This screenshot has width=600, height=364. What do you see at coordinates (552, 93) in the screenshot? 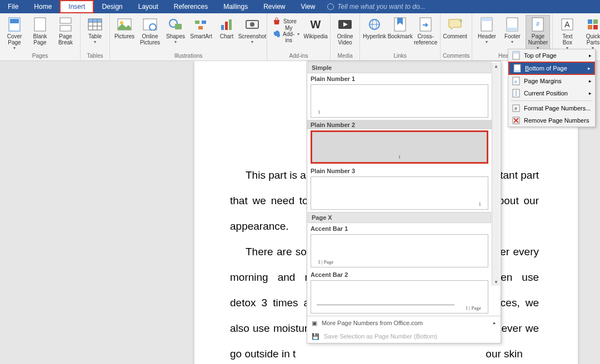
I see `menu-current-position: Current Position▸` at bounding box center [552, 93].